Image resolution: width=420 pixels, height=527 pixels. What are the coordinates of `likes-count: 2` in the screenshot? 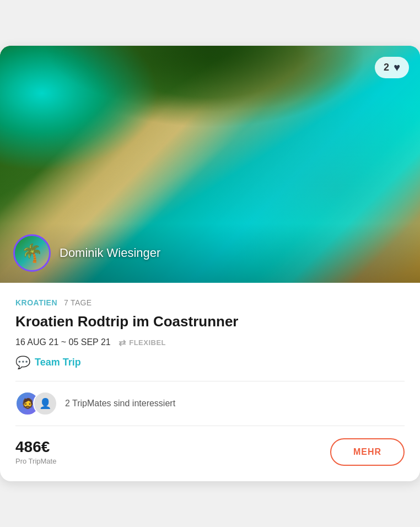 It's located at (386, 67).